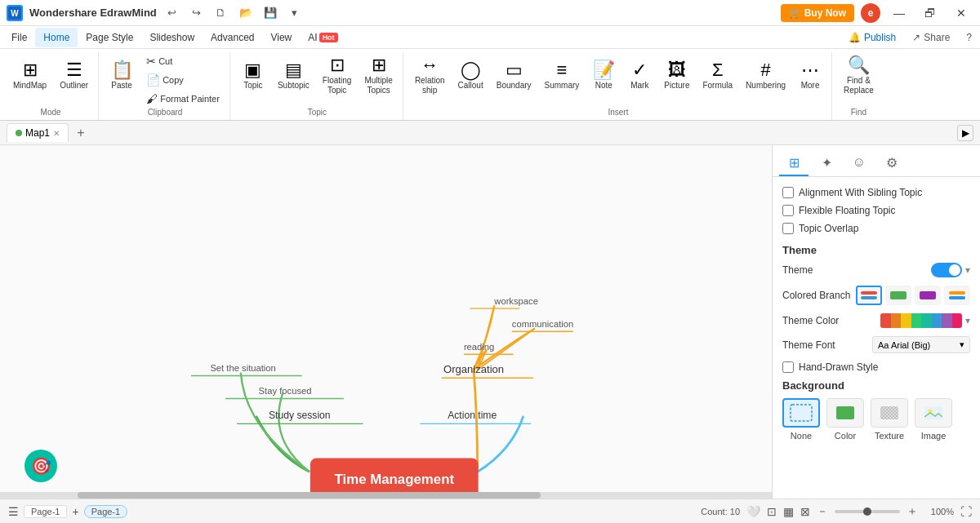 The width and height of the screenshot is (980, 523). What do you see at coordinates (639, 76) in the screenshot?
I see `mark-button: ✓ Mark` at bounding box center [639, 76].